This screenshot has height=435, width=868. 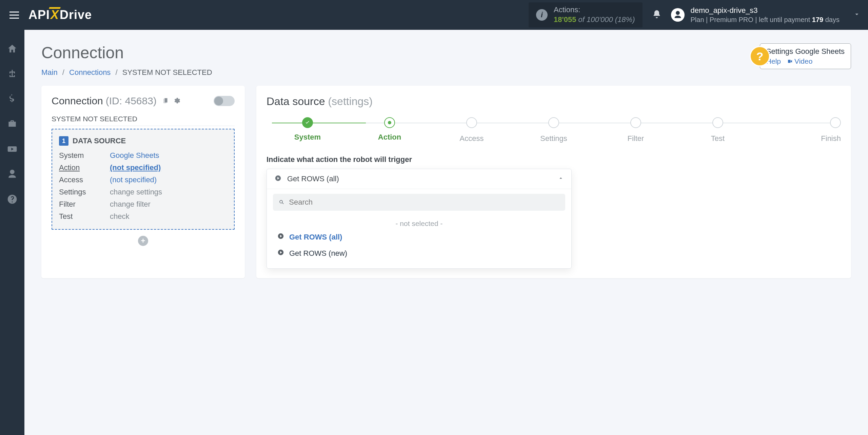 I want to click on brand-logo: API X Drive, so click(x=60, y=15).